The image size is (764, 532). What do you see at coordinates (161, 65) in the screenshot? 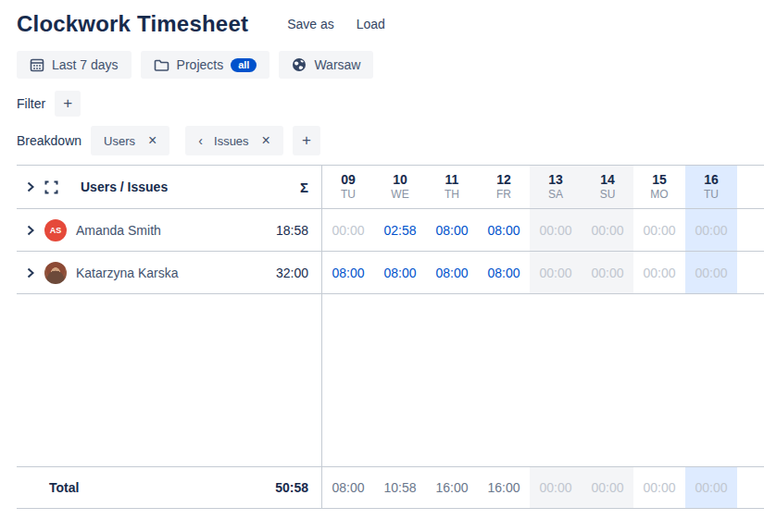
I see `folder-icon` at bounding box center [161, 65].